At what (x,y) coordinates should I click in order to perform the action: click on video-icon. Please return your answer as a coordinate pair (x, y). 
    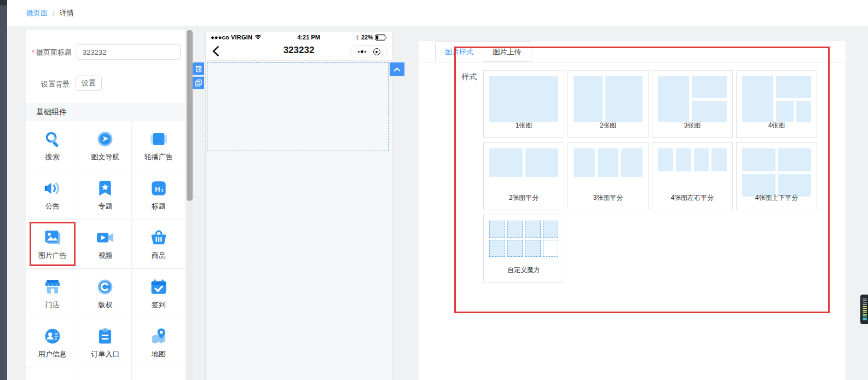
    Looking at the image, I should click on (105, 238).